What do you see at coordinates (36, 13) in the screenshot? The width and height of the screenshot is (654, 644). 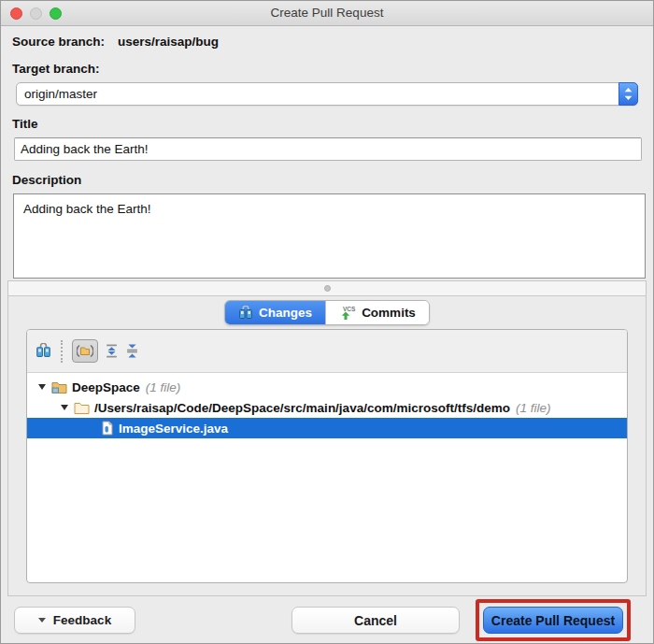 I see `minimize-button` at bounding box center [36, 13].